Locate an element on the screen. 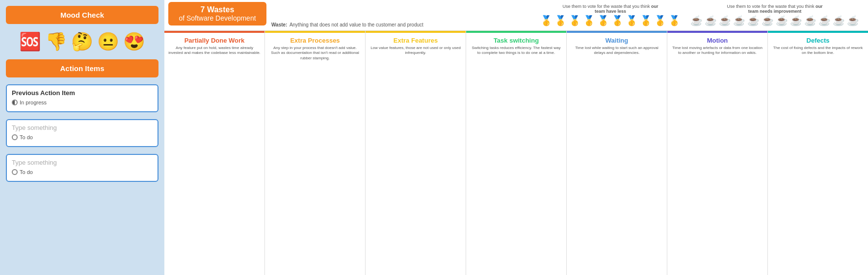 This screenshot has height=275, width=868. medal-icon-3: 🥇 is located at coordinates (575, 21).